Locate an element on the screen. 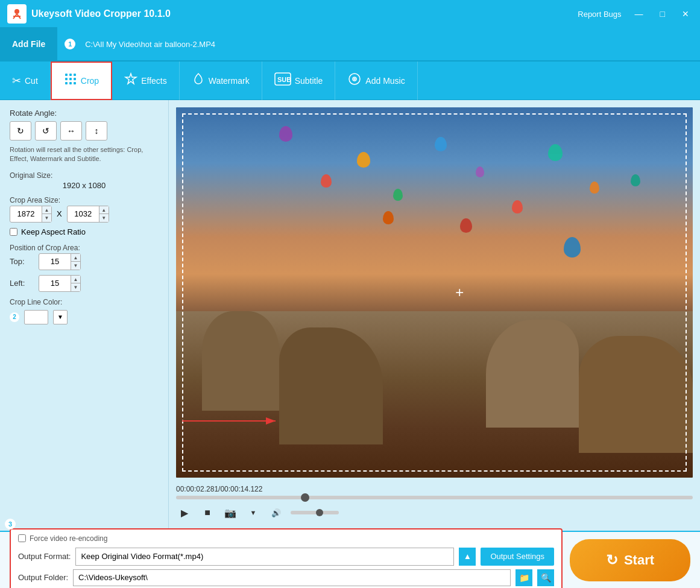 This screenshot has height=588, width=700. volume-thumb is located at coordinates (320, 513).